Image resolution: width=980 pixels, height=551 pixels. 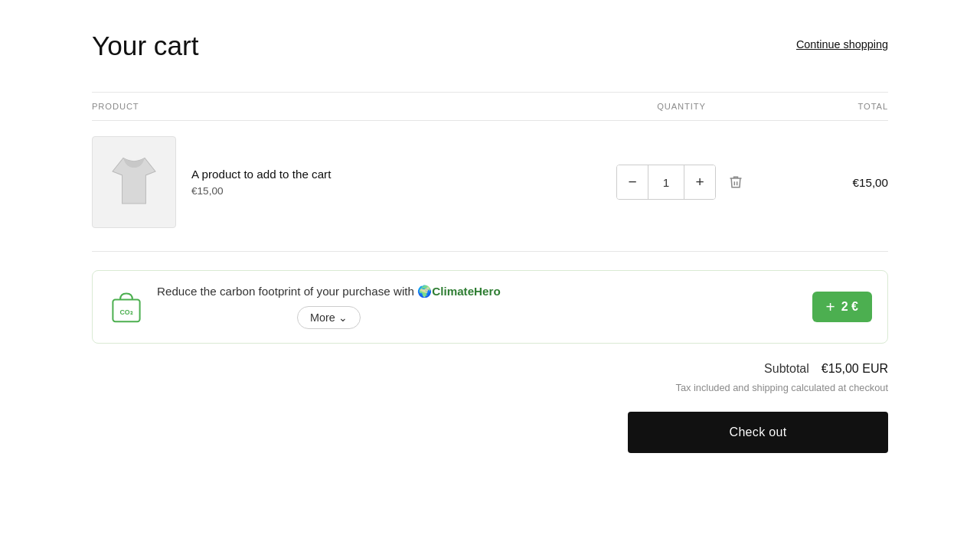 What do you see at coordinates (782, 387) in the screenshot?
I see `tax-note: Tax included and shipping calculated at …` at bounding box center [782, 387].